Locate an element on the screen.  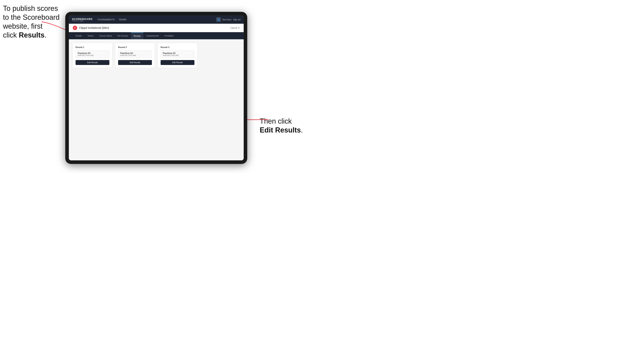
tab-tee-groups: Tee Groups is located at coordinates (122, 36).